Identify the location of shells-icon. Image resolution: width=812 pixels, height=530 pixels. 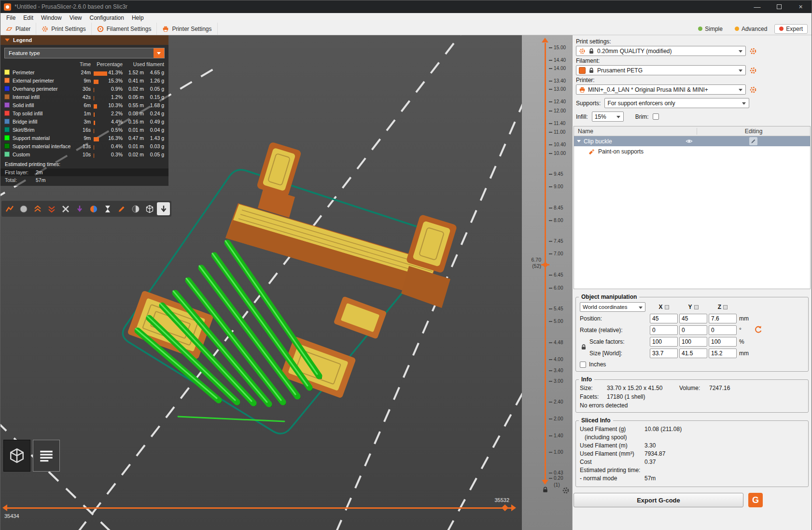
(23, 209).